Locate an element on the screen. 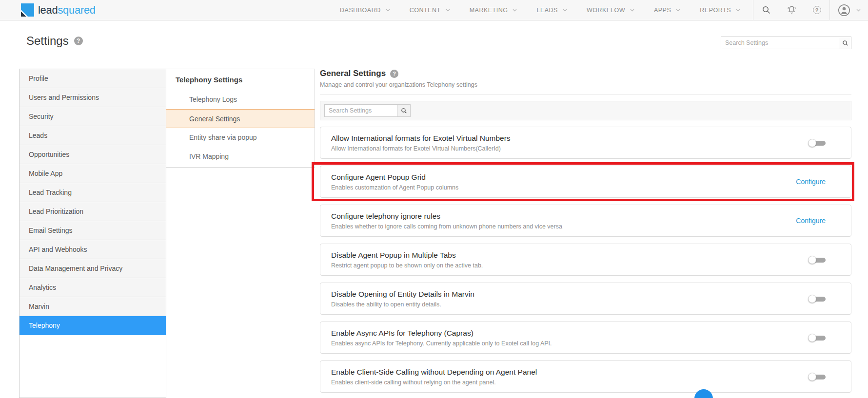  setting-title: Enable Client-Side Calling without Depen… is located at coordinates (434, 372).